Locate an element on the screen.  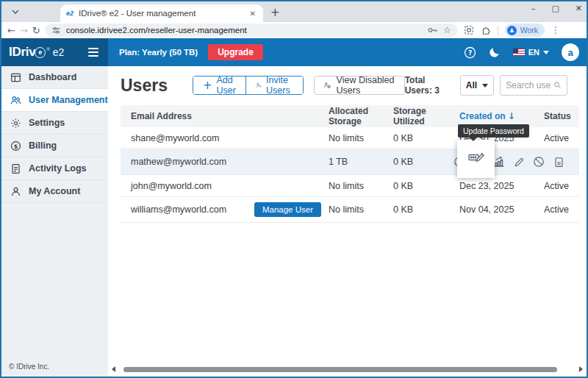
dashboard-icon is located at coordinates (16, 78).